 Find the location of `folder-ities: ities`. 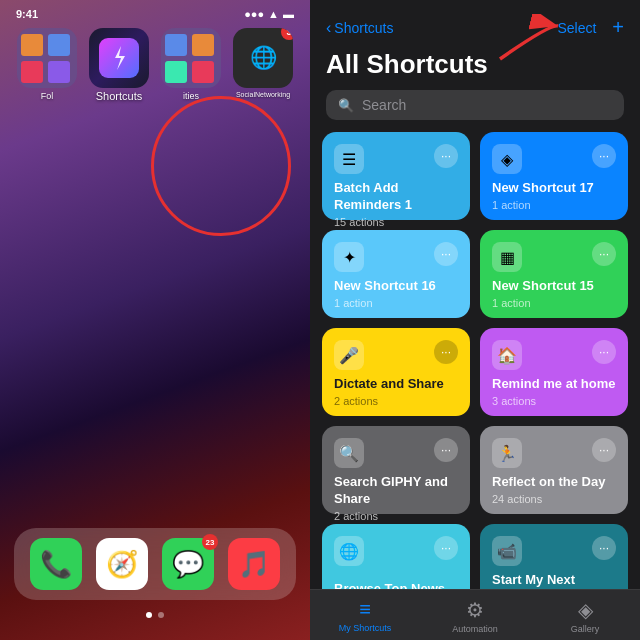

folder-ities: ities is located at coordinates (191, 65).